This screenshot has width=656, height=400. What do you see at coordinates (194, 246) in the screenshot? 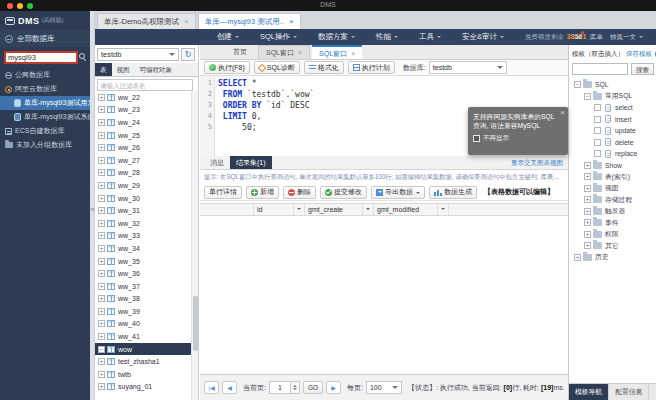
I see `table-list-scrollbar` at bounding box center [194, 246].